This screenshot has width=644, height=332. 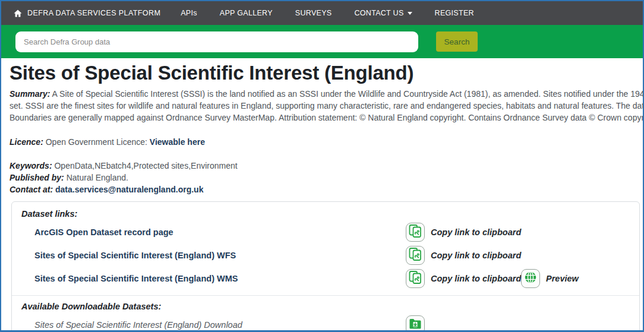 What do you see at coordinates (379, 13) in the screenshot?
I see `nav-item-label: CONTACT US` at bounding box center [379, 13].